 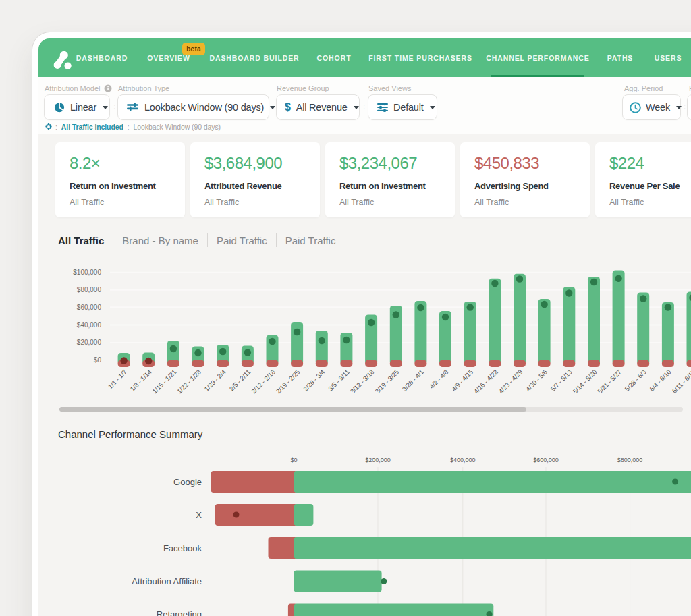 I want to click on svg-text: $100,000, so click(x=87, y=273).